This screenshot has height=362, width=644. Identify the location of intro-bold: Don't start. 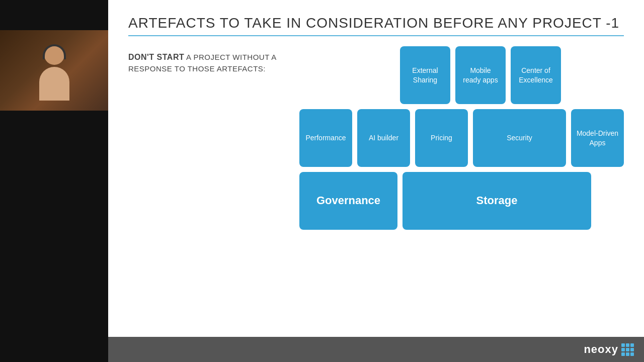
(156, 57).